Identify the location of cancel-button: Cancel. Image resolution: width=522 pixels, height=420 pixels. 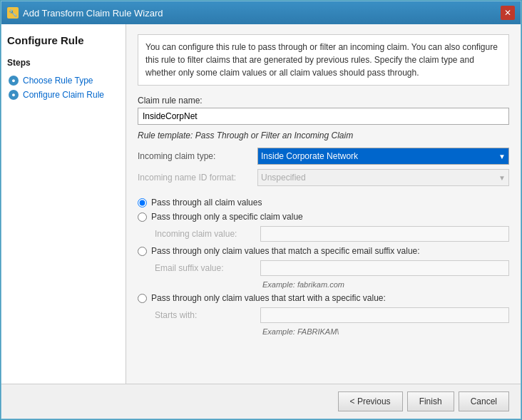
(483, 401).